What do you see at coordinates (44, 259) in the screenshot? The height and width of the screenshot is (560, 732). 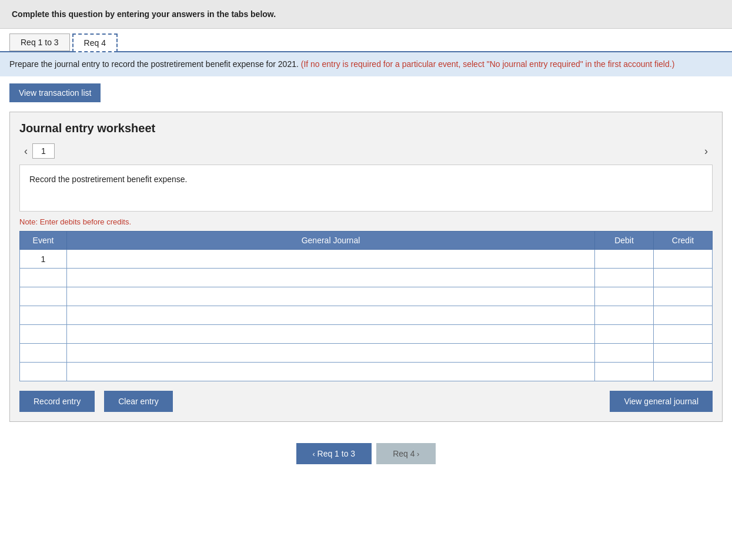 I see `event-cell-1: 1` at bounding box center [44, 259].